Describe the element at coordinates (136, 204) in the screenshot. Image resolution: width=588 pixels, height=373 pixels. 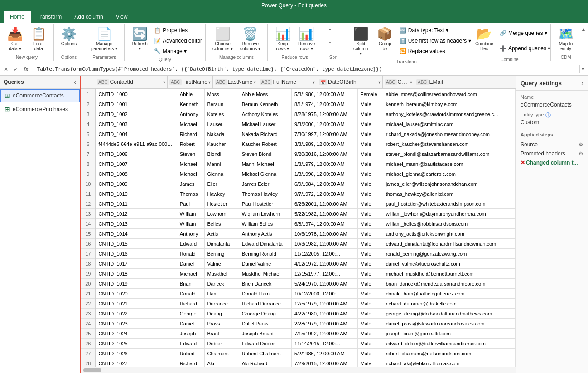
I see `table-cell: CNTID_1011` at that location.